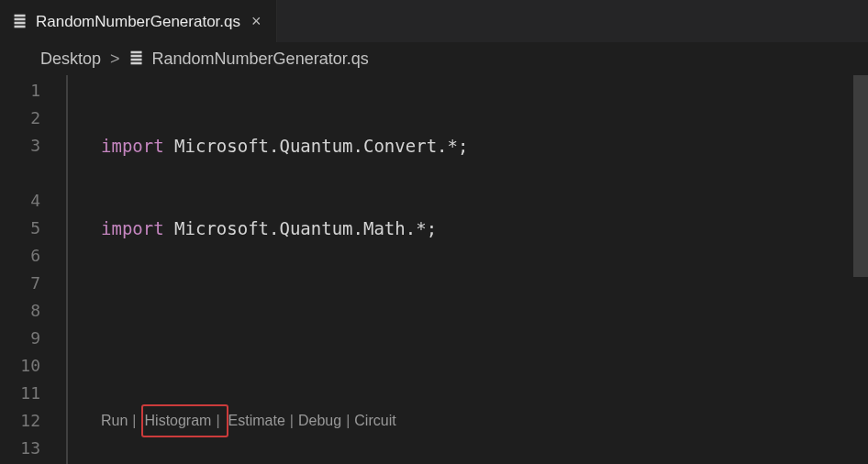 The height and width of the screenshot is (464, 868). I want to click on line-number: 13, so click(20, 448).